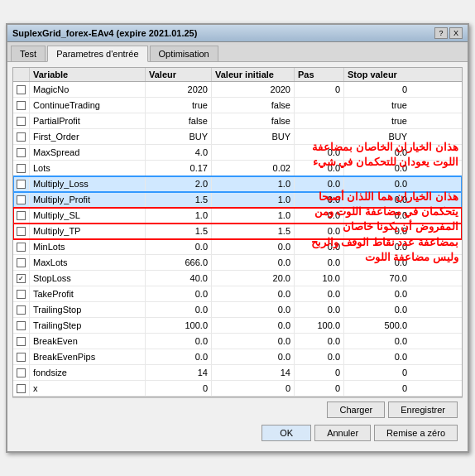 This screenshot has height=476, width=475. I want to click on row-pas: 0, so click(319, 373).